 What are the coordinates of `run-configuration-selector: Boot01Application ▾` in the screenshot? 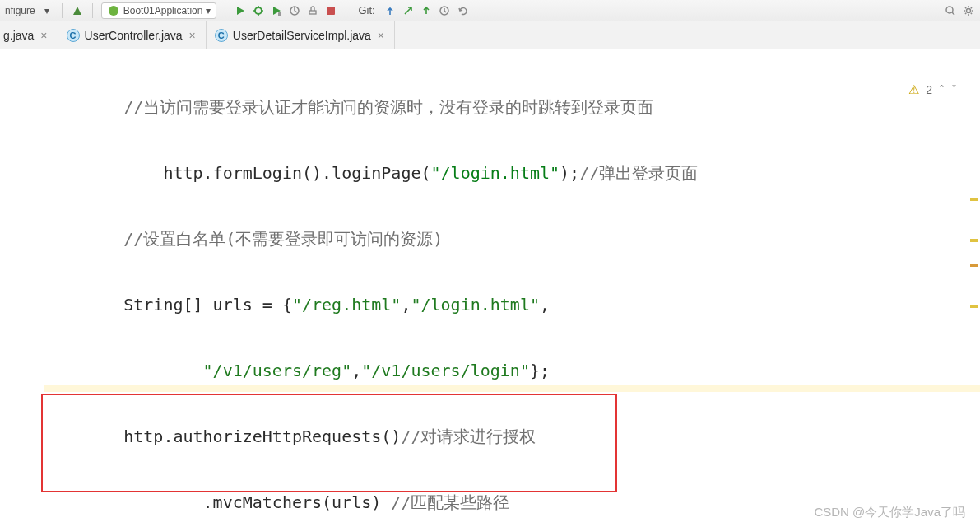 It's located at (160, 11).